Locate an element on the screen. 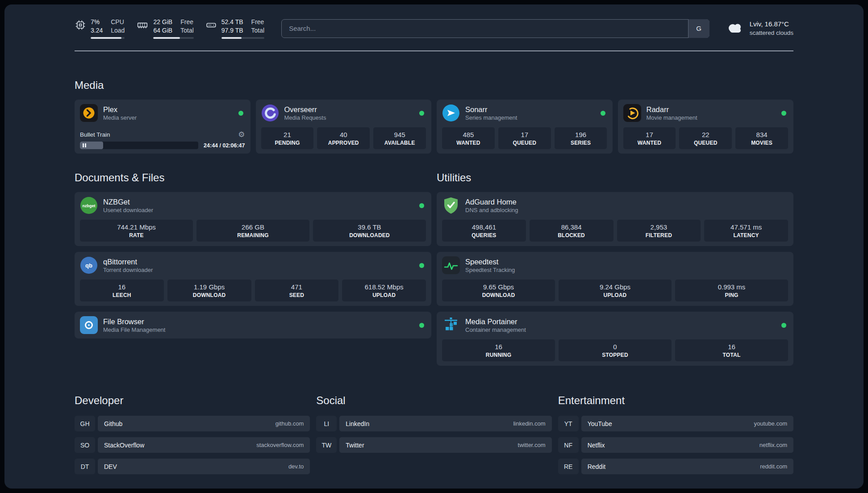 This screenshot has height=493, width=868. stat-box: 86,384 BLOCKED is located at coordinates (572, 230).